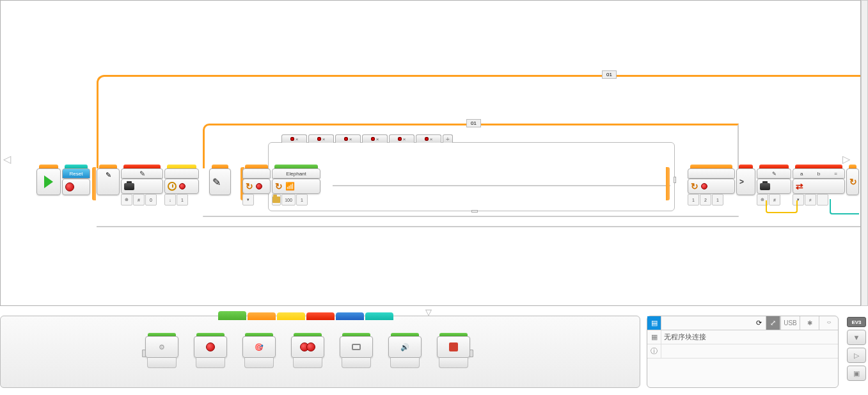  What do you see at coordinates (350, 316) in the screenshot?
I see `palette-tab-advanced` at bounding box center [350, 316].